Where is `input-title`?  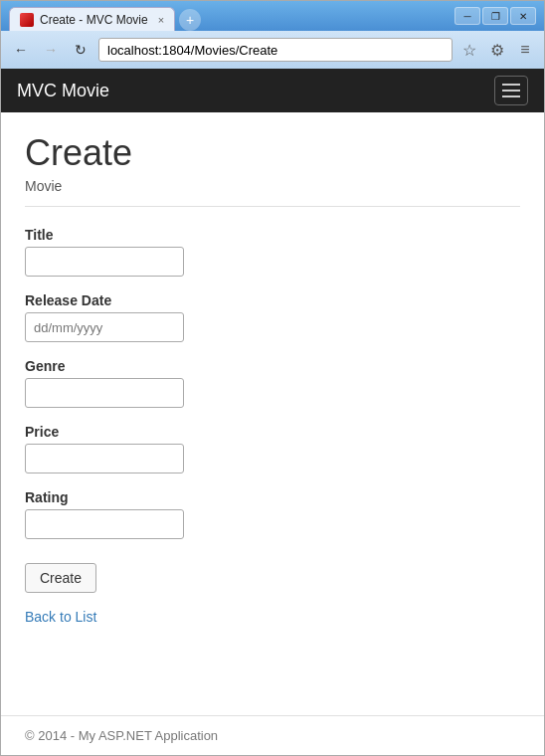
input-title is located at coordinates (104, 262).